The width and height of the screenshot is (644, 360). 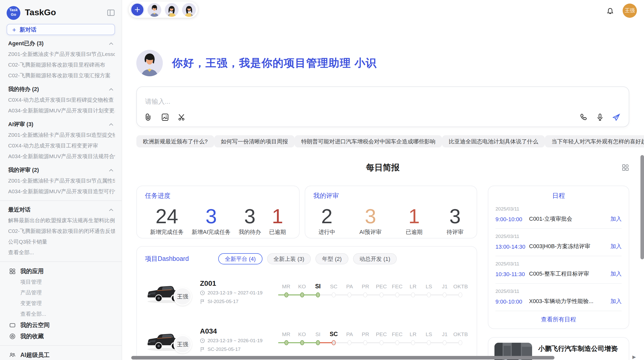 What do you see at coordinates (254, 141) in the screenshot?
I see `suggestion-chip: 如何写一份清晰的项目周报` at bounding box center [254, 141].